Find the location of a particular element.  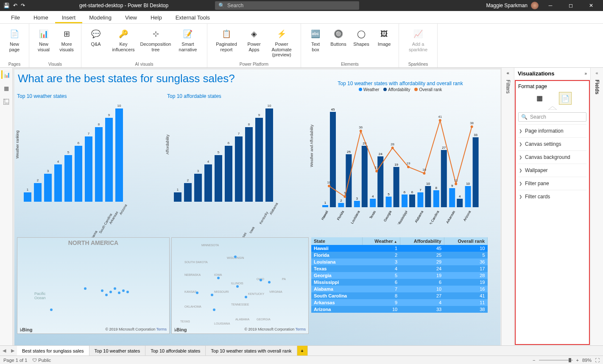

ribbon-decomposition: ⊹Decompositiontree is located at coordinates (156, 40).